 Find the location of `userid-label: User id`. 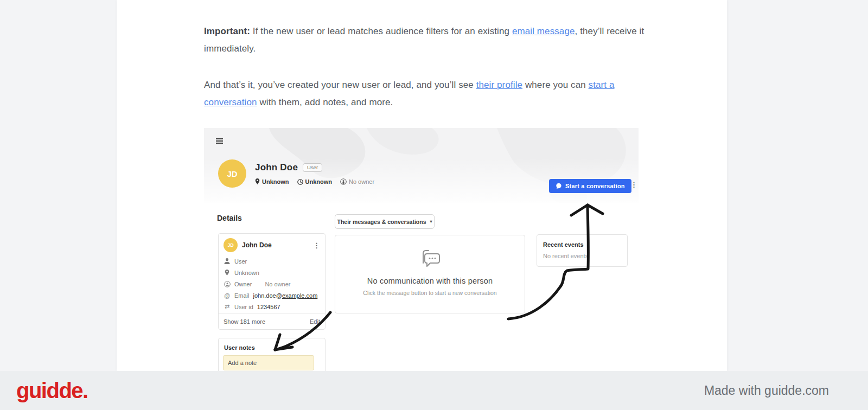

userid-label: User id is located at coordinates (244, 307).